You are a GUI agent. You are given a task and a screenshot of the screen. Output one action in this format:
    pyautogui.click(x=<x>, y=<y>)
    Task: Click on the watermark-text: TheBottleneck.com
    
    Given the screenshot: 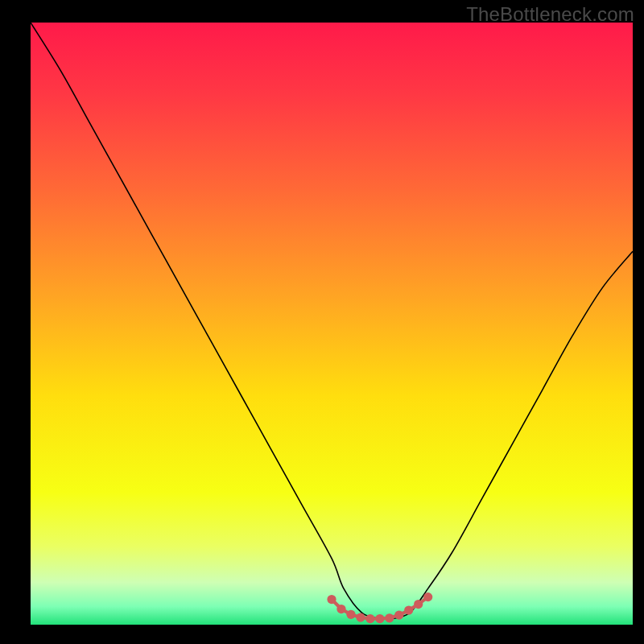 What is the action you would take?
    pyautogui.click(x=551, y=14)
    